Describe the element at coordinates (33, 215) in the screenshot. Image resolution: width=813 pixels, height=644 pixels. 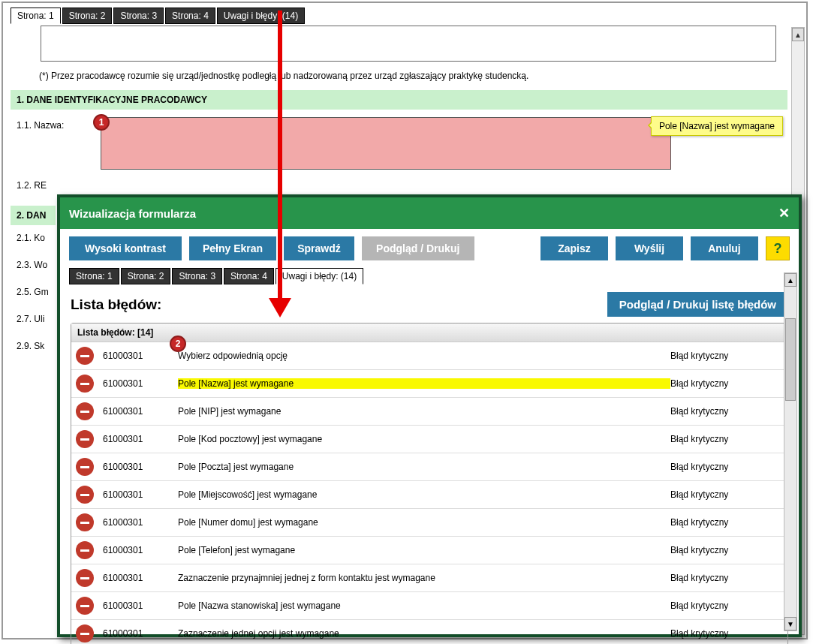
I see `bg-section2-header-partial: 2. DAN` at that location.